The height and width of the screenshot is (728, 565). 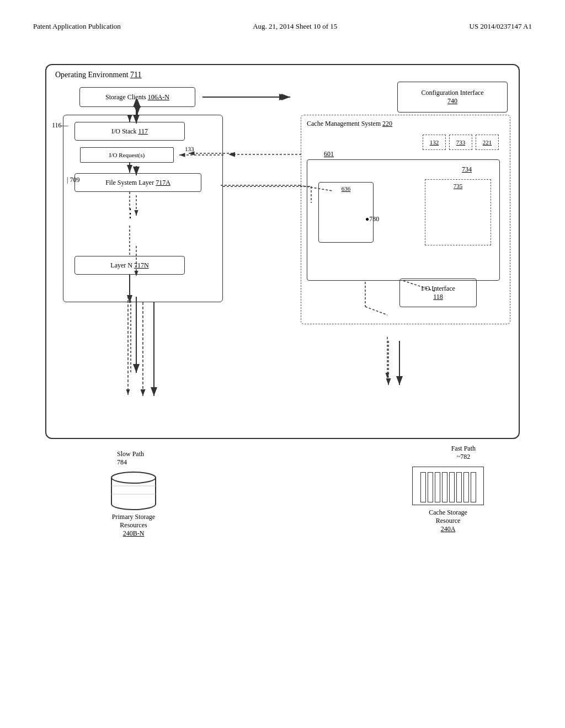 I want to click on left-panel-arrows, so click(x=143, y=209).